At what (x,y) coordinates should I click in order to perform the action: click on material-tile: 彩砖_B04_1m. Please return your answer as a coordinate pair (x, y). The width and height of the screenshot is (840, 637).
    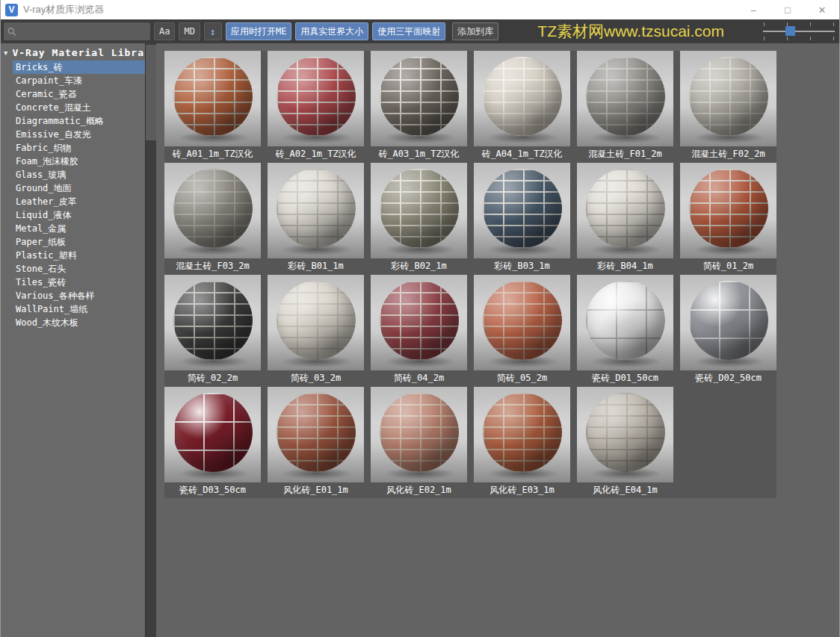
    Looking at the image, I should click on (625, 218).